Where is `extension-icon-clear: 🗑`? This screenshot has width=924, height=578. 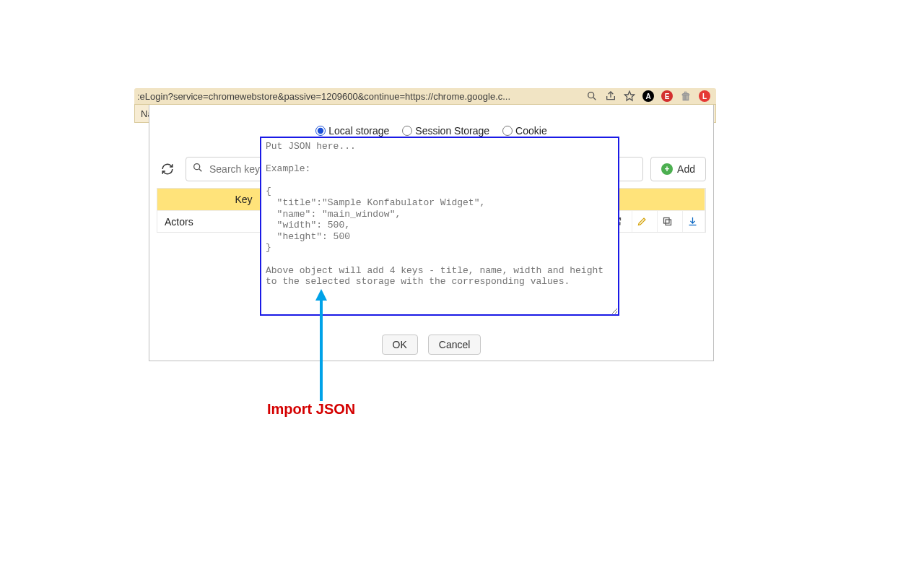 extension-icon-clear: 🗑 is located at coordinates (686, 96).